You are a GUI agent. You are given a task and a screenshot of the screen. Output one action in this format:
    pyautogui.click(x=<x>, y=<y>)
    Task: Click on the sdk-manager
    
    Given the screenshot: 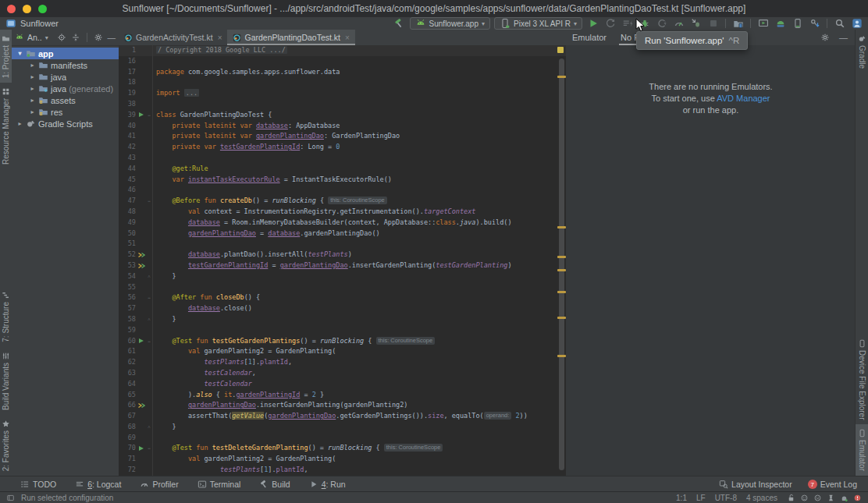 What is the action you would take?
    pyautogui.click(x=781, y=23)
    